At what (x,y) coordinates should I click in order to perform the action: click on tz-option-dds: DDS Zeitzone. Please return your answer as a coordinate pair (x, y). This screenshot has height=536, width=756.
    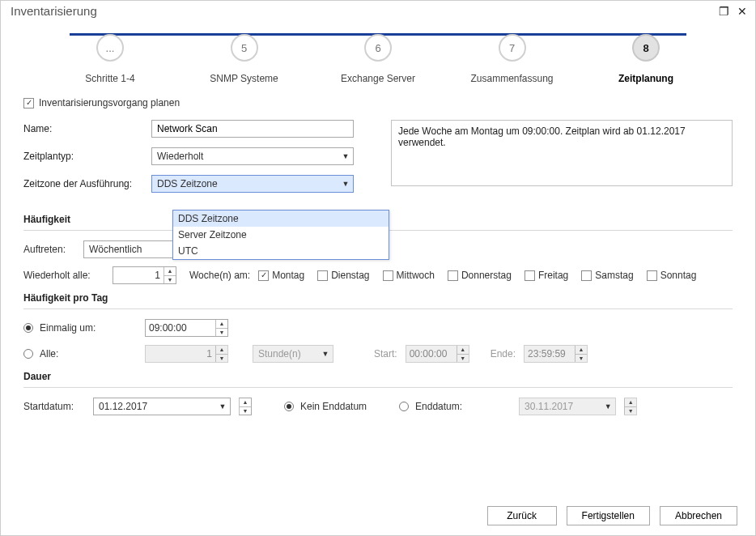
    Looking at the image, I should click on (281, 219).